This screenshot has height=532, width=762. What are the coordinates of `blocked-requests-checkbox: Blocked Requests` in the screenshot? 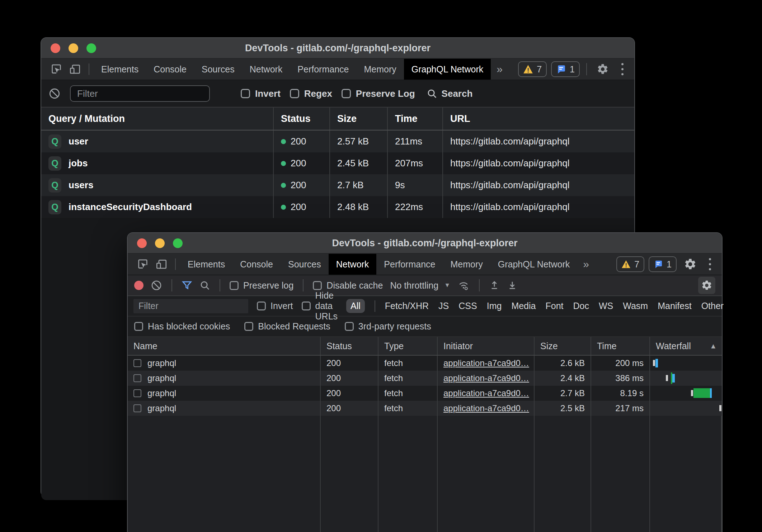 It's located at (287, 326).